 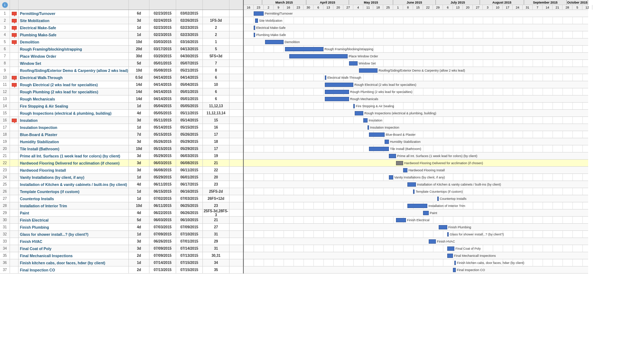 I want to click on gantt-bar-label: Glass for shower install...? (by client?…, so click(x=477, y=234).